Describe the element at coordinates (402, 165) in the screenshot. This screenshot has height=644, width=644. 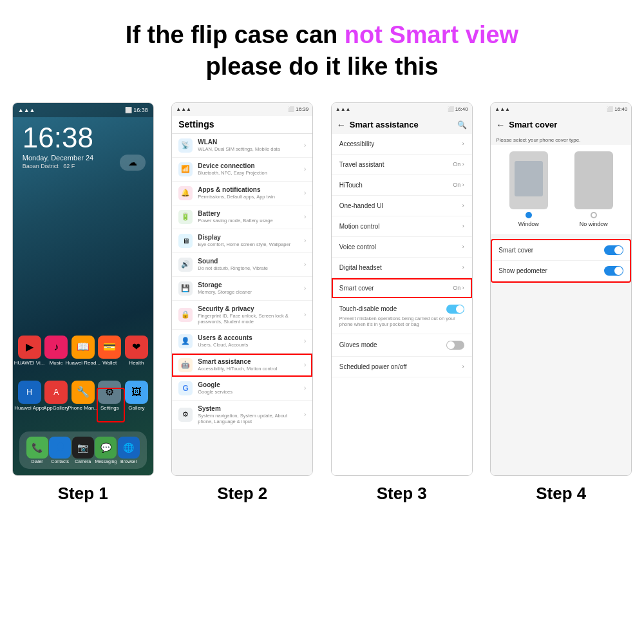
I see `assist-travel: Travel assistant On ›` at that location.